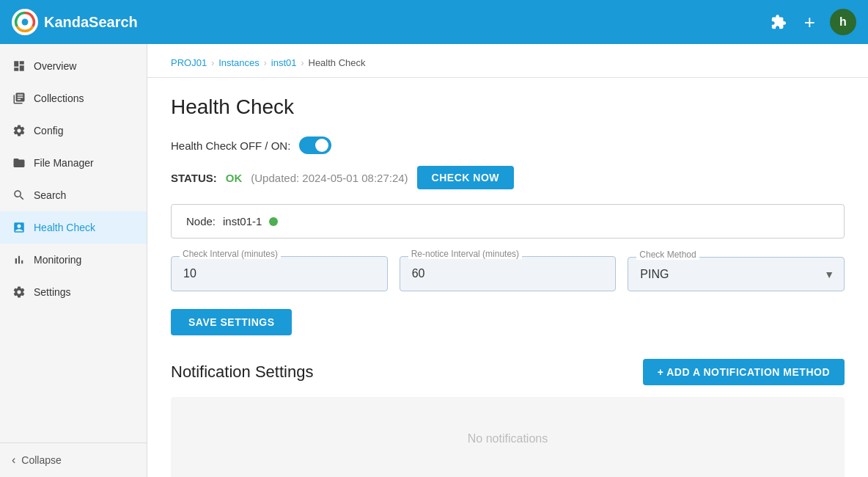 The image size is (868, 477). I want to click on toggle-row: Health Check OFF / ON:, so click(507, 145).